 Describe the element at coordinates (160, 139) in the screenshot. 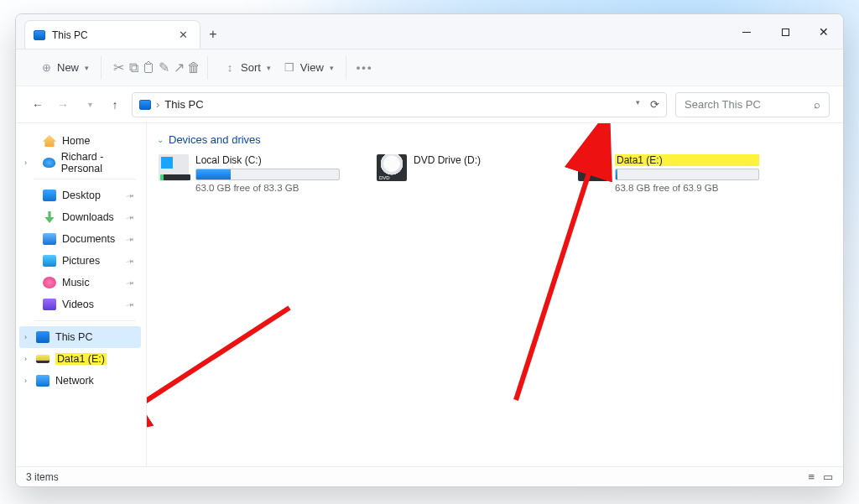

I see `collapse-icon: ⌄` at that location.